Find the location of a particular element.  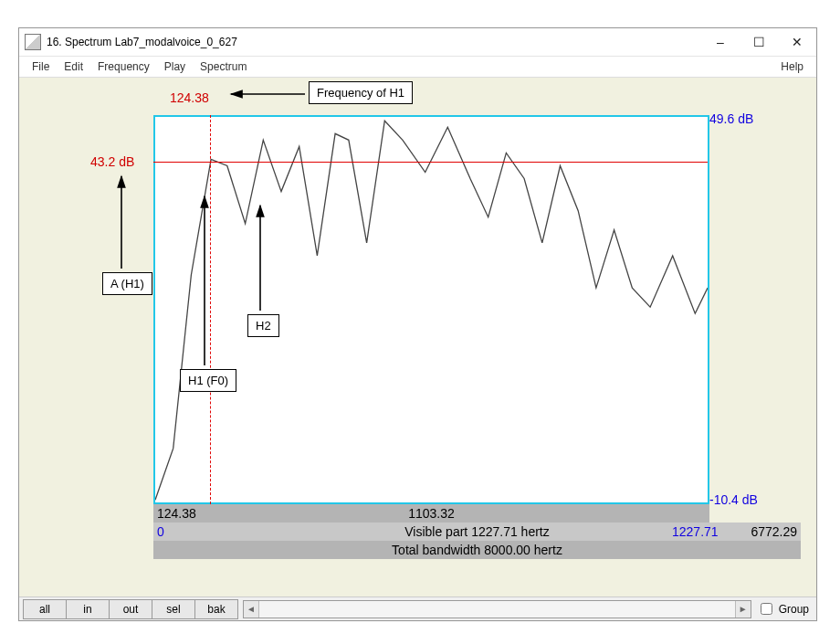

menu-frequency: Frequency is located at coordinates (124, 67).